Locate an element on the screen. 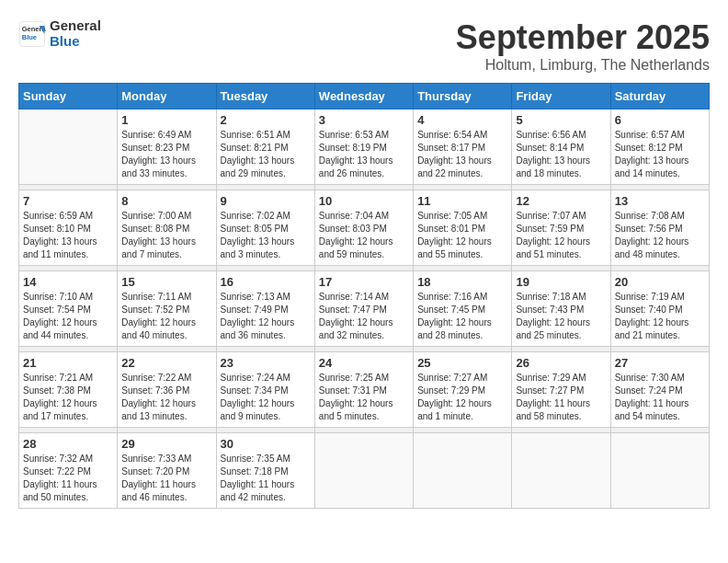 The width and height of the screenshot is (728, 563). calendar-cell: 16Sunrise: 7:13 AMSunset: 7:49 PMDayligh… is located at coordinates (265, 309).